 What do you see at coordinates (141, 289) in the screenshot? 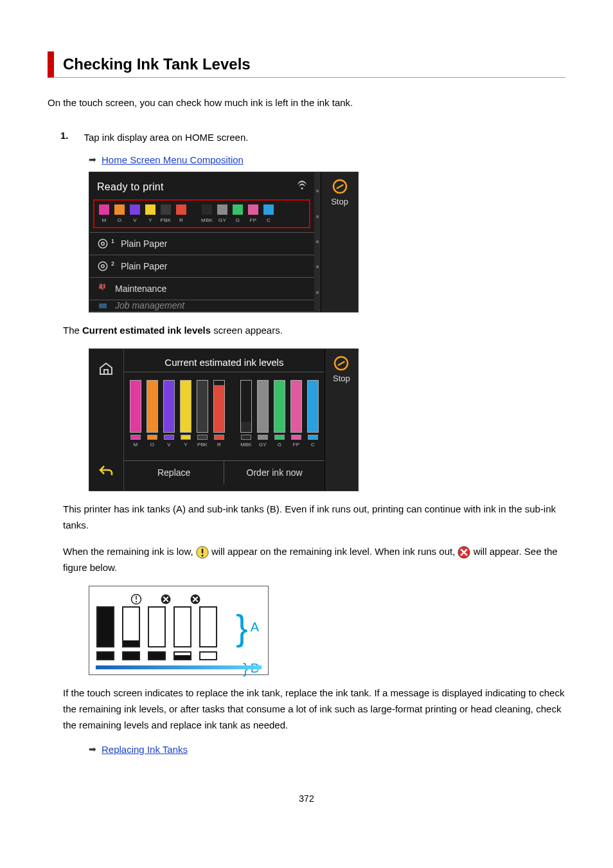
I see `menu-label: Maintenance` at bounding box center [141, 289].